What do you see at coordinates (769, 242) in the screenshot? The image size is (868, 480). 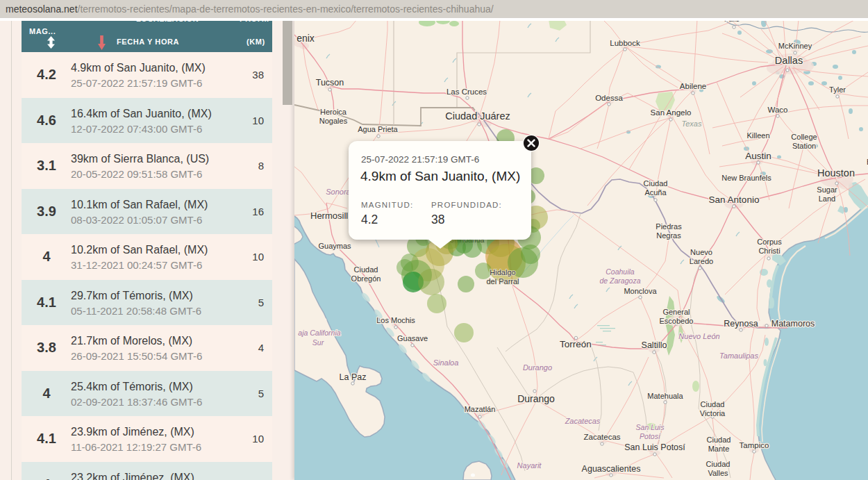 I see `svg-text: Corpus` at bounding box center [769, 242].